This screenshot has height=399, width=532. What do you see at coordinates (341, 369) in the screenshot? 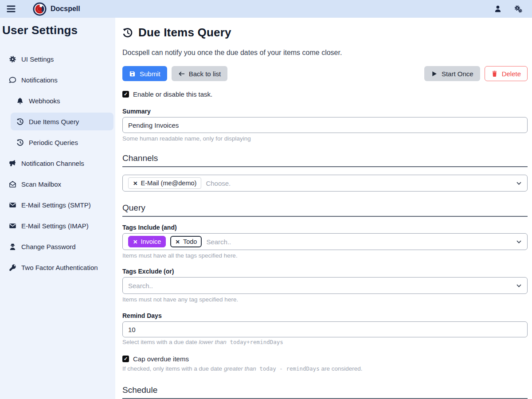
I see `helper-text: are considered.` at bounding box center [341, 369].